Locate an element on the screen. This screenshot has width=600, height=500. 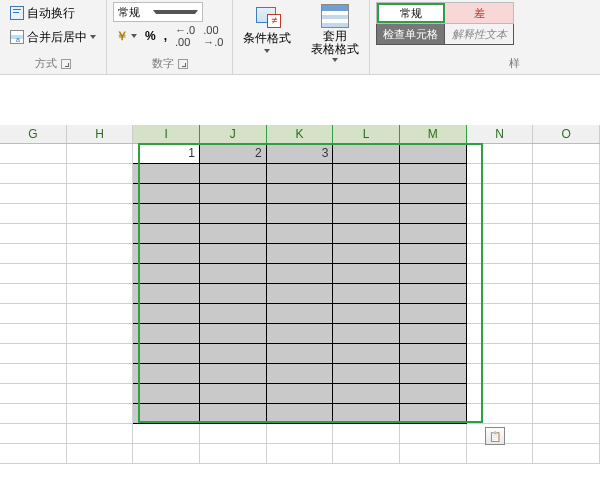
comma-button: , is located at coordinates (166, 36).